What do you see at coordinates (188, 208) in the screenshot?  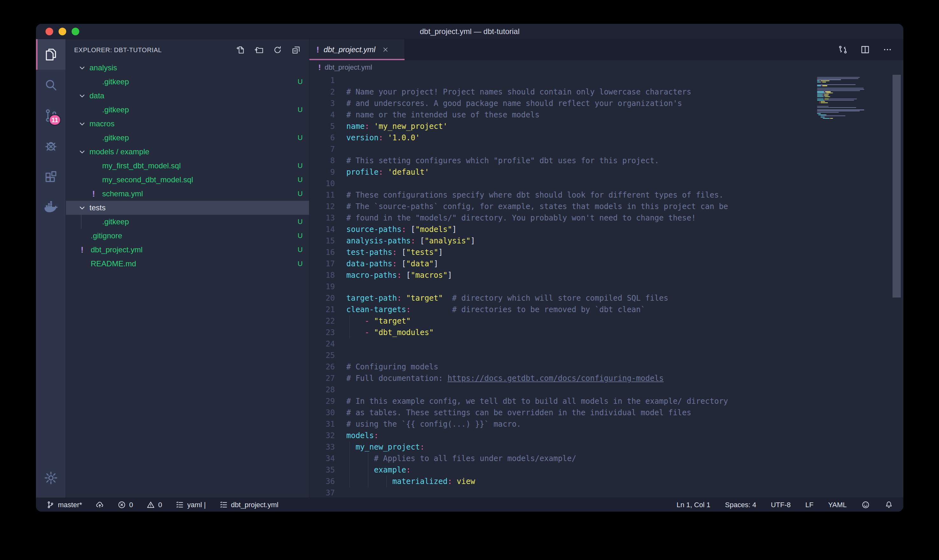 I see `tree-folder-tests: tests` at bounding box center [188, 208].